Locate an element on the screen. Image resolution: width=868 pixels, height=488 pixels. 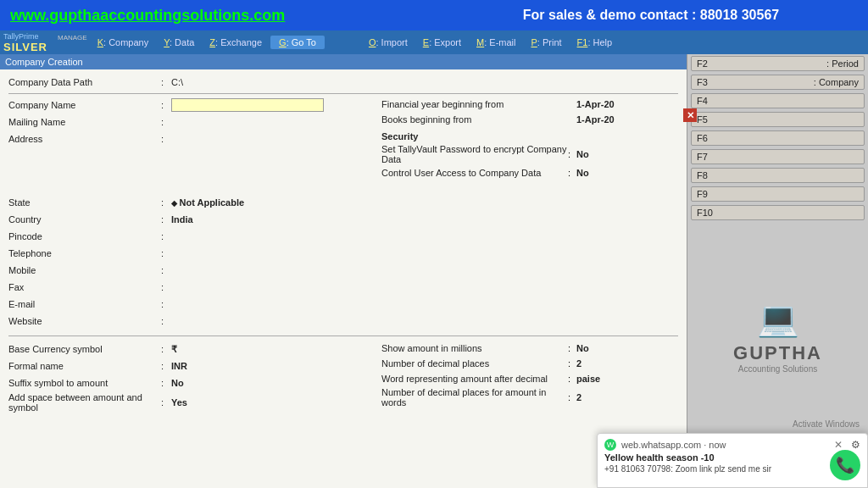
currency-section: Base Currency symbol : ₹ Formal name : I… is located at coordinates (343, 374).